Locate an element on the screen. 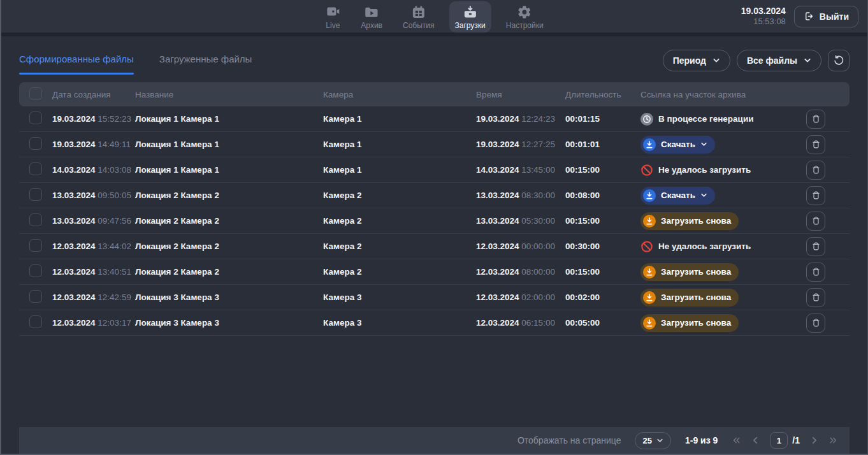  camera-name: Камера 3 is located at coordinates (400, 297).